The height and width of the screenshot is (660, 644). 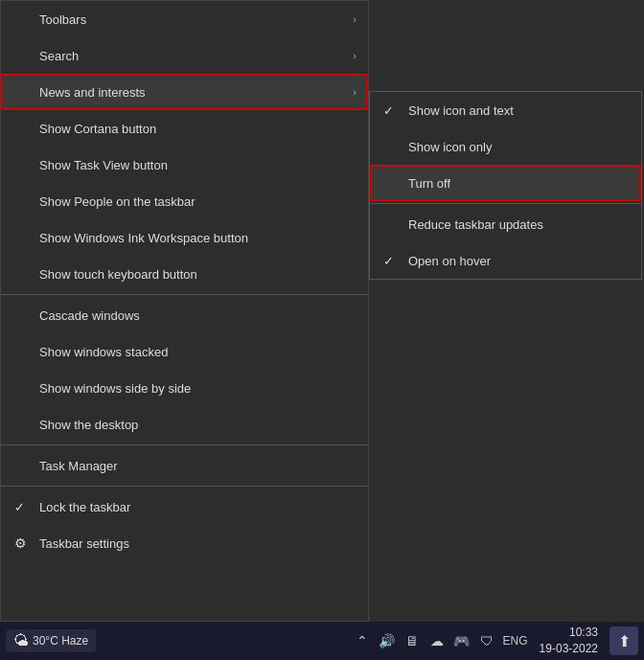 I want to click on turnoff-label: Turn off, so click(x=429, y=184).